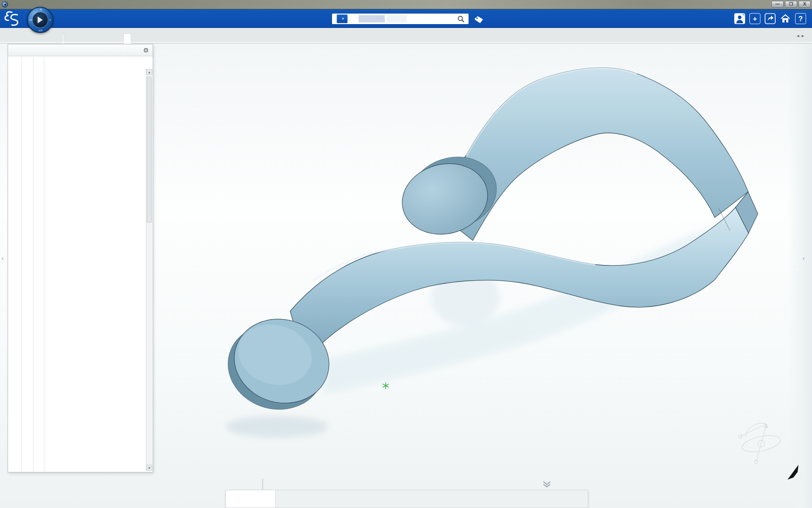  Describe the element at coordinates (804, 258) in the screenshot. I see `right-panel-toggle: ‹` at that location.